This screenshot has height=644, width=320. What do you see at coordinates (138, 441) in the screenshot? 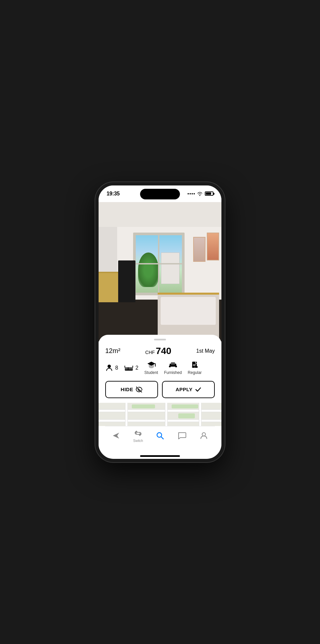
I see `switch-tab-label: Switch` at bounding box center [138, 441].